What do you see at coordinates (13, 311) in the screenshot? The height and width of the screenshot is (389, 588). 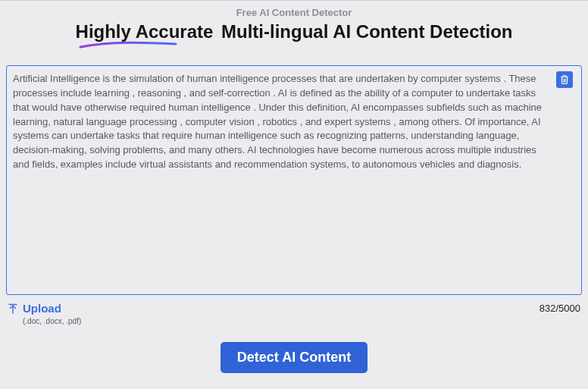 I see `upload-icon` at bounding box center [13, 311].